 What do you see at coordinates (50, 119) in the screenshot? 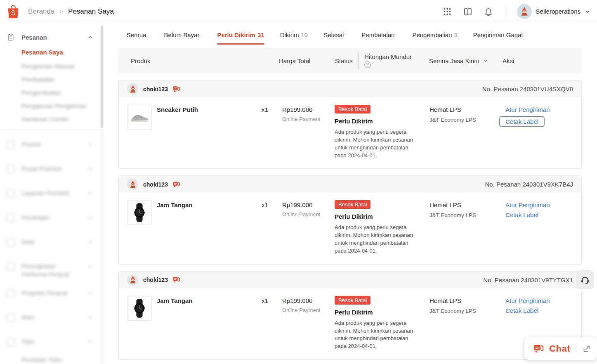
I see `sidebar-item-blurred: Handover Center` at bounding box center [50, 119].